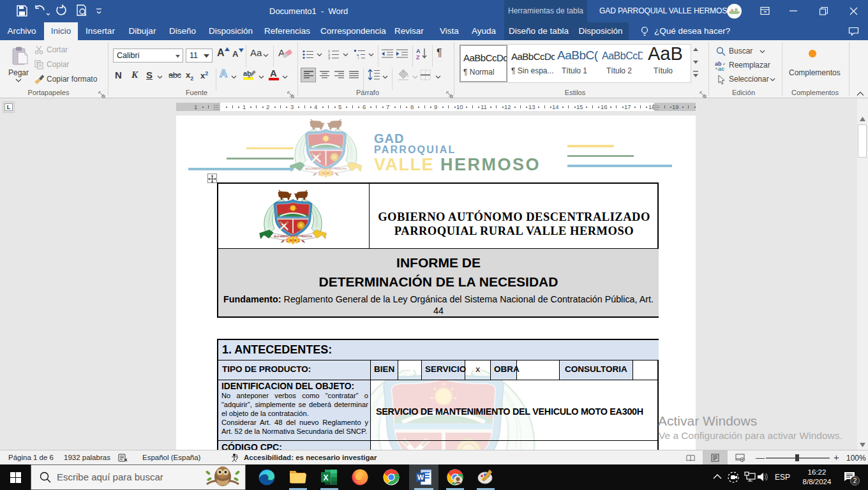  Describe the element at coordinates (419, 51) in the screenshot. I see `svg-text: A` at that location.